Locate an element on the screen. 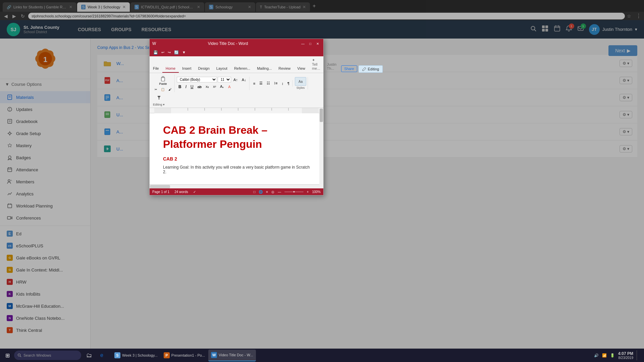 The height and width of the screenshot is (362, 644). taskbar-item-ie: e is located at coordinates (104, 355).